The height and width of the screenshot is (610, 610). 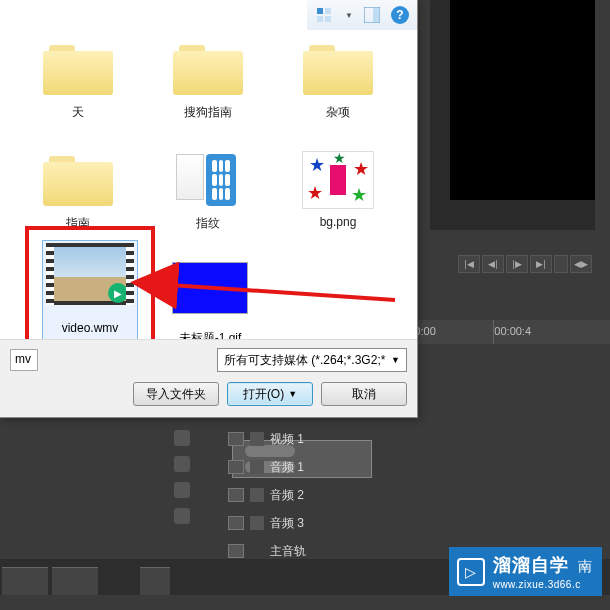 What do you see at coordinates (416, 495) in the screenshot?
I see `track-list: 视频 1 音频 1 音频 2 音频 3 主音轨` at bounding box center [416, 495].